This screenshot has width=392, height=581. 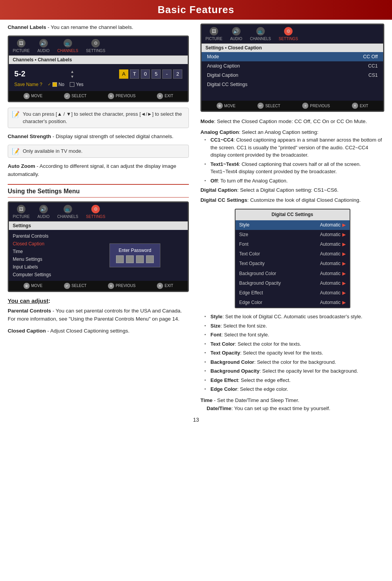 I want to click on char-5: 5, so click(x=156, y=74).